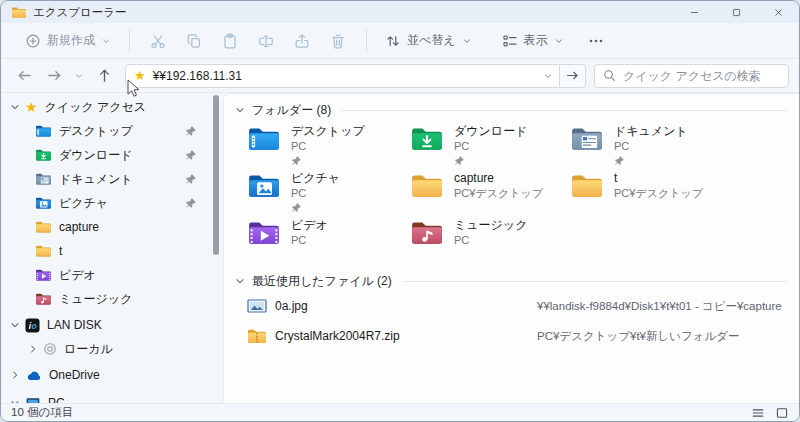 The width and height of the screenshot is (800, 422). What do you see at coordinates (572, 76) in the screenshot?
I see `go-arrow-icon` at bounding box center [572, 76].